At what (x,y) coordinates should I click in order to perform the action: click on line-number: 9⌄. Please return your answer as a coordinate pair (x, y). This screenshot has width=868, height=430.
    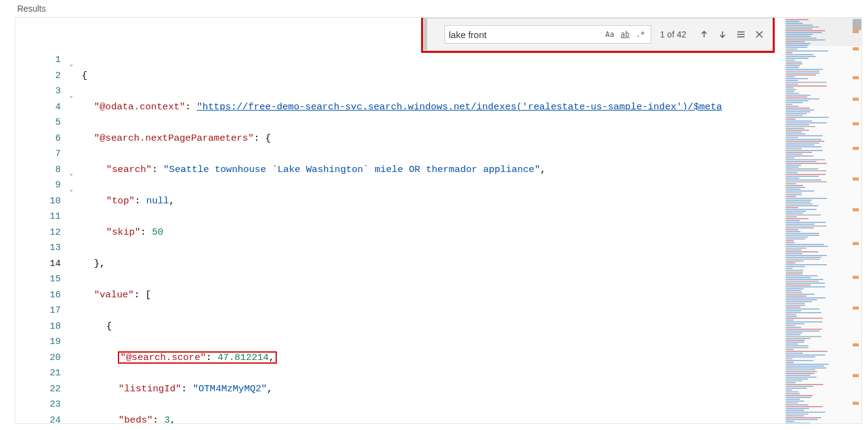
    Looking at the image, I should click on (40, 186).